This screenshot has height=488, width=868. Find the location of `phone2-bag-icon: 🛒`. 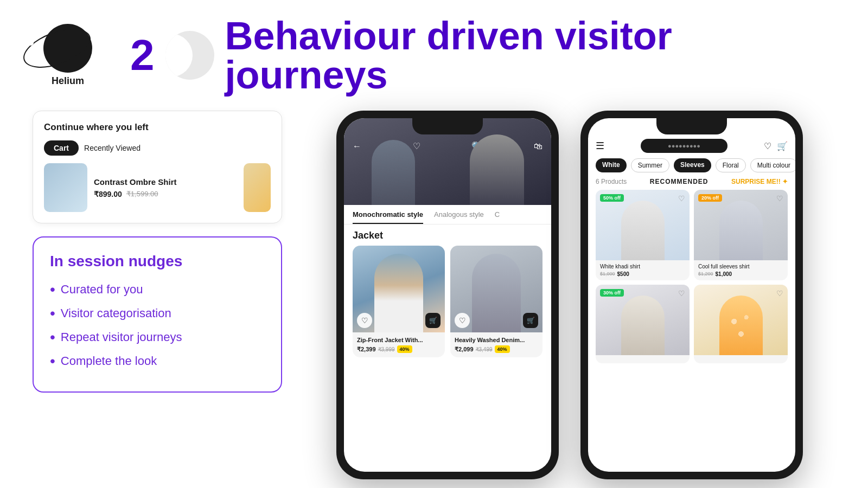

phone2-bag-icon: 🛒 is located at coordinates (782, 146).